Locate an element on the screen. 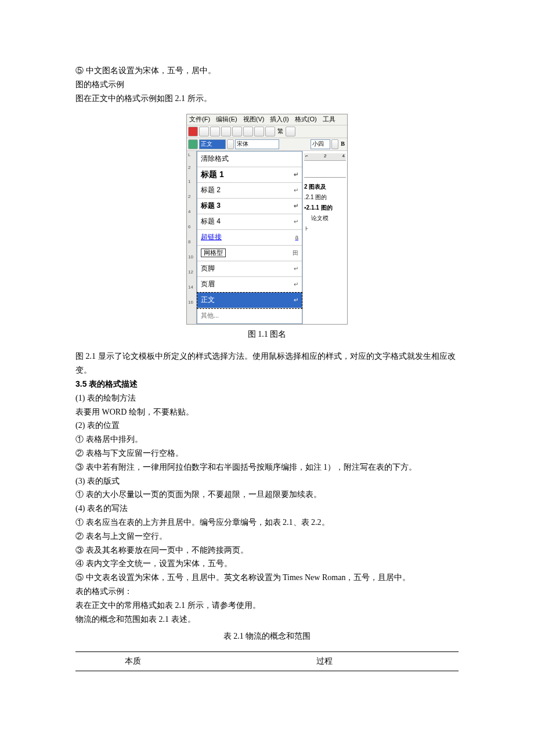 This screenshot has width=534, height=756. app-icon is located at coordinates (193, 131).